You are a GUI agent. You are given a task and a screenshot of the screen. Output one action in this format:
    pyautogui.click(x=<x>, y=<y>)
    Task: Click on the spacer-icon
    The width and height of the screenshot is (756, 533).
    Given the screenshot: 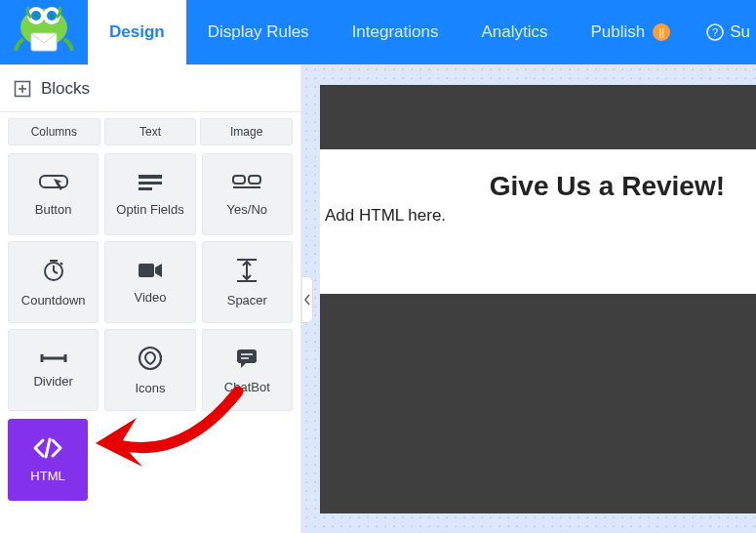 What is the action you would take?
    pyautogui.click(x=247, y=270)
    